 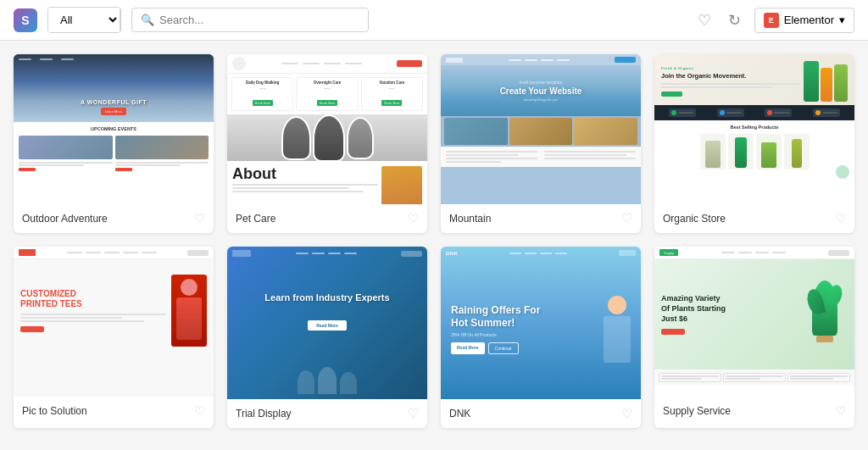 What do you see at coordinates (114, 322) in the screenshot?
I see `card-thumbnail-tees: CUSTOMIZEDPRINTED TEES` at bounding box center [114, 322].